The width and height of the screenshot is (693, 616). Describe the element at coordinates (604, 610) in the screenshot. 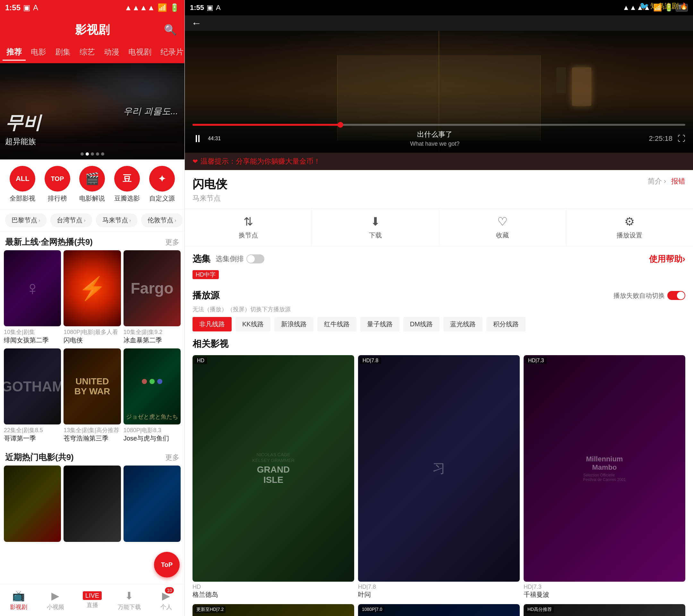

I see `list-item: 寄生兽完結篇 HD高分推荐 HD高分推荐 寄生兽 完结篇` at that location.